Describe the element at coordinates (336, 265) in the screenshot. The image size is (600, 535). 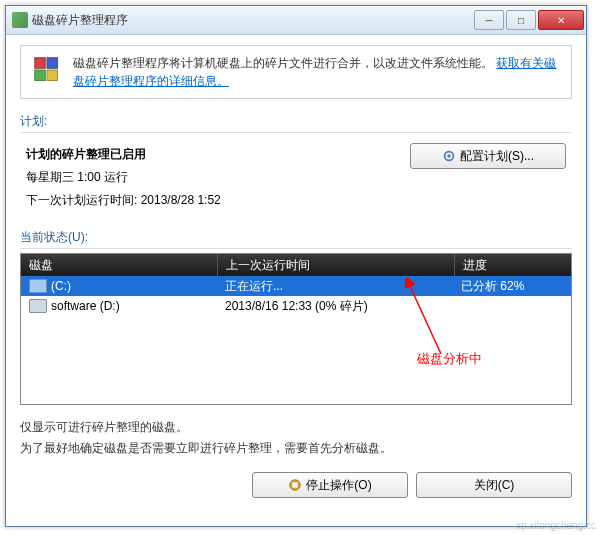
I see `col-last-run: 上一次运行时间` at that location.